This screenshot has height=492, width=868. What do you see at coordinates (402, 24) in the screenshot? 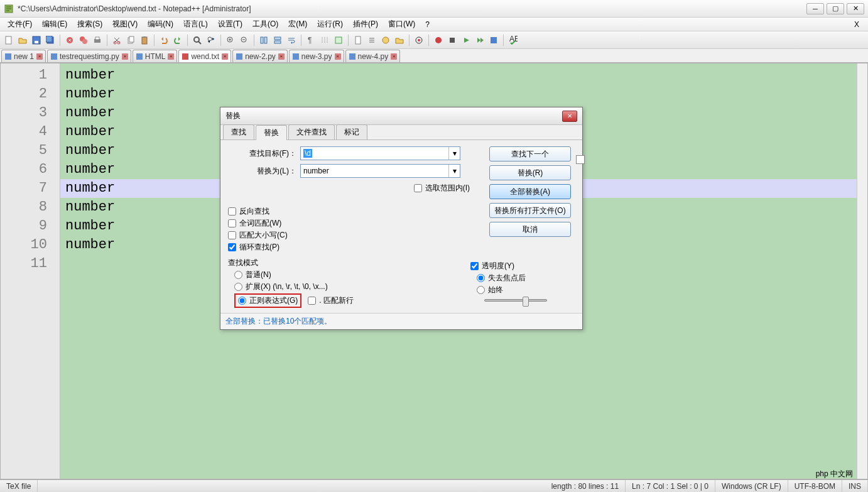
I see `menu-window: 窗口(W)` at bounding box center [402, 24].